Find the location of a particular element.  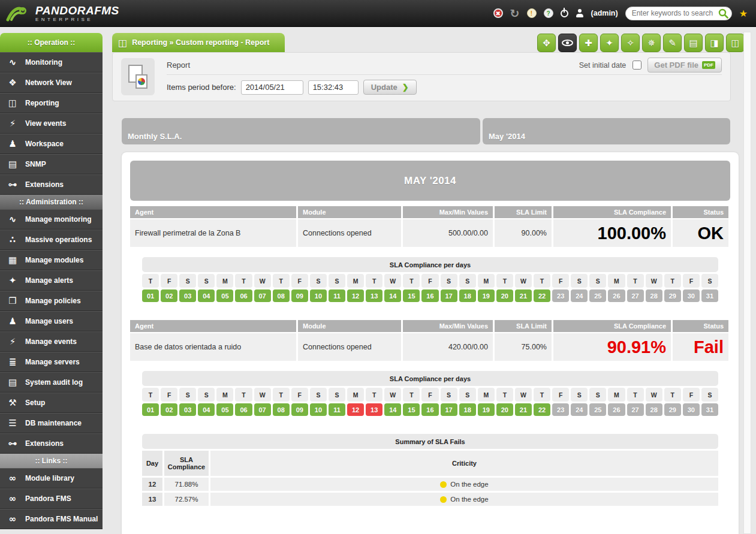

pandora-logo: PANDORAFMS ENTERPRISE is located at coordinates (62, 13).